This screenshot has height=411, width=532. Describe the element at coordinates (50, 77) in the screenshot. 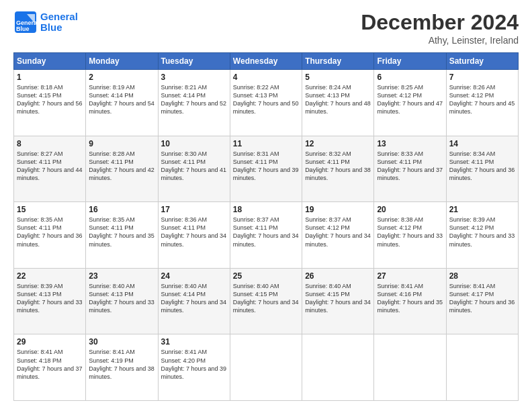

I see `day-number: 1` at that location.